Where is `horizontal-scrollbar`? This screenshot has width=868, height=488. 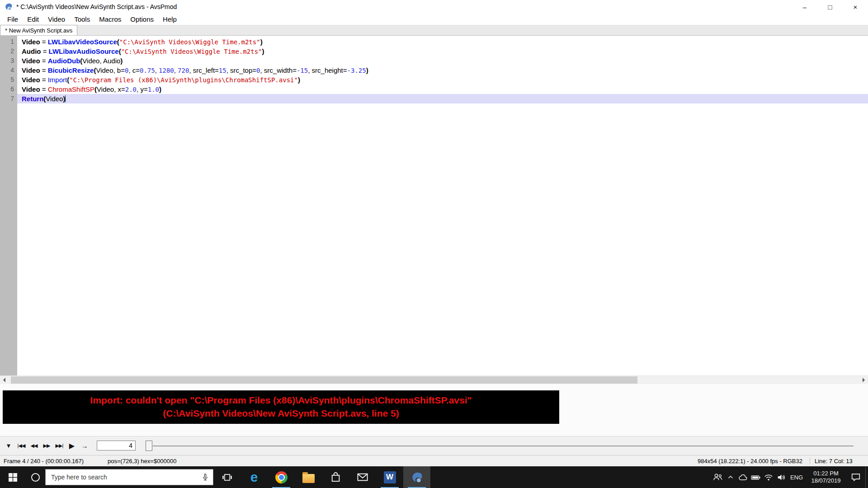
horizontal-scrollbar is located at coordinates (434, 380).